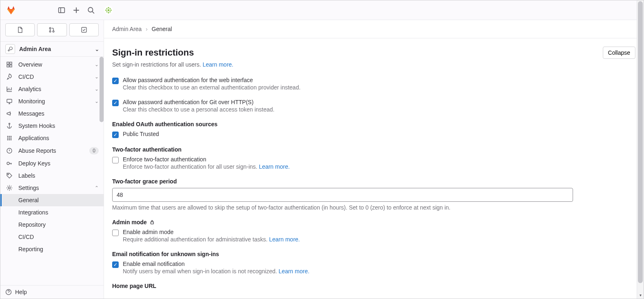 The width and height of the screenshot is (644, 299). I want to click on gitlab-logo, so click(11, 10).